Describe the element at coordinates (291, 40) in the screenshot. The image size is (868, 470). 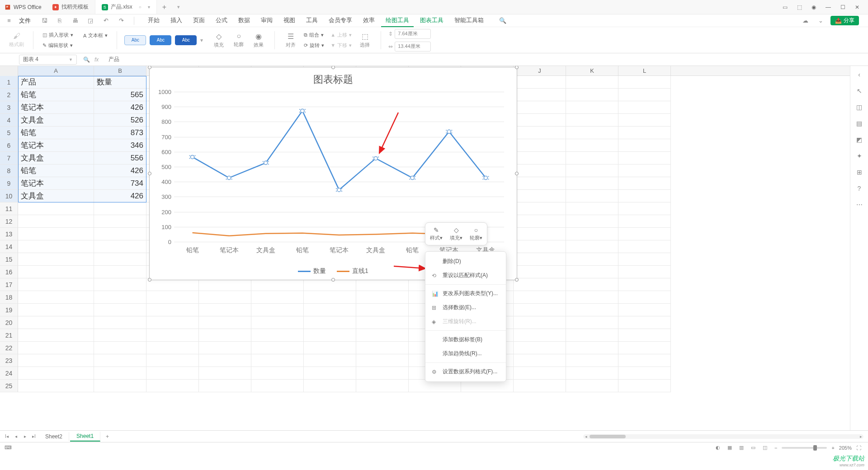
I see `align-button: ☰对齐` at that location.